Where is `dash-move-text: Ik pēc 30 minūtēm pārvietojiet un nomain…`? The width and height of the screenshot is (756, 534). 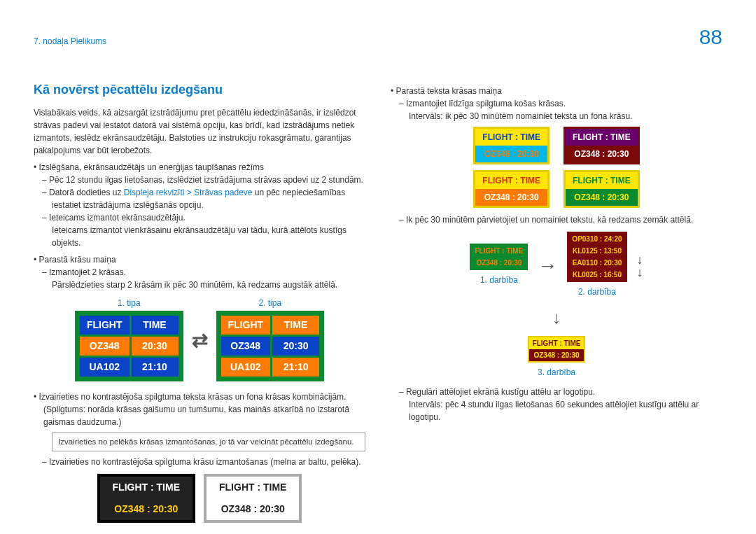
dash-move-text: Ik pēc 30 minūtēm pārvietojiet un nomain… is located at coordinates (566, 220).